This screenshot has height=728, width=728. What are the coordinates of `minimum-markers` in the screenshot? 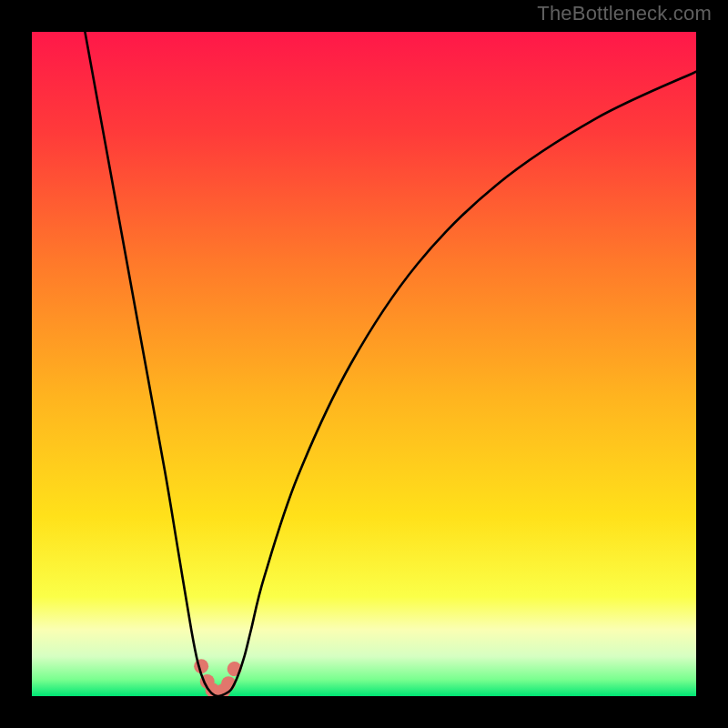 It's located at (217, 677).